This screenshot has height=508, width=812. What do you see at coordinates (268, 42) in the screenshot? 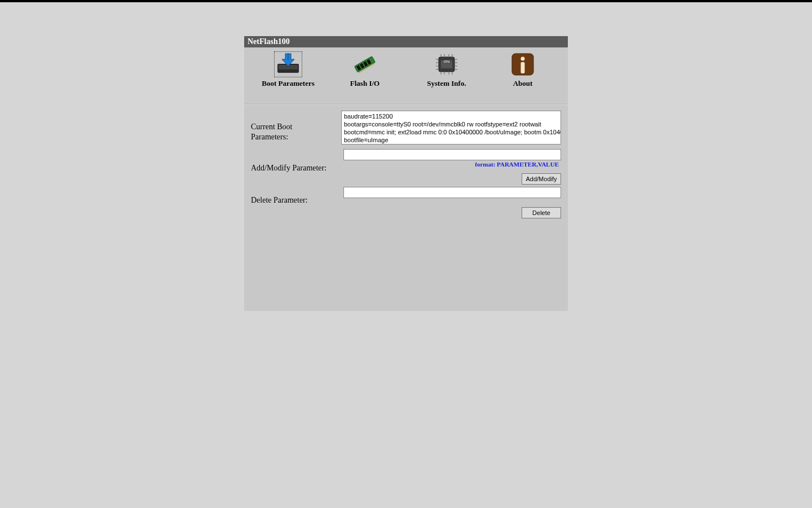
I see `app-title: NetFlash100` at bounding box center [268, 42].